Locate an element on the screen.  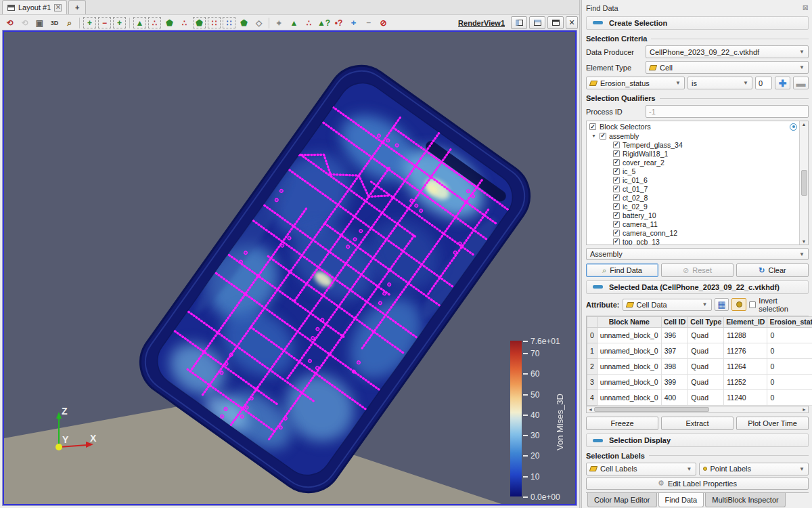
attribute-combo: Cell Data▼ is located at coordinates (667, 305).